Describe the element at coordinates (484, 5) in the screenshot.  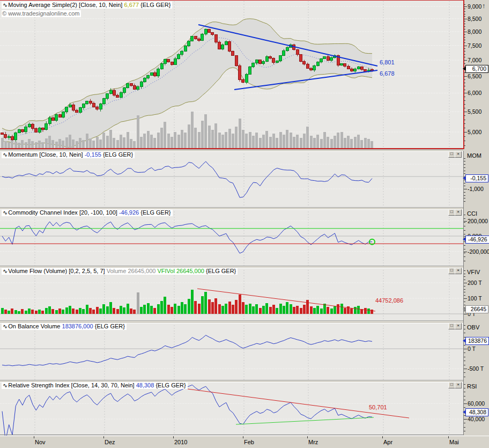
I see `scroll-up-arrow: ↑` at that location.